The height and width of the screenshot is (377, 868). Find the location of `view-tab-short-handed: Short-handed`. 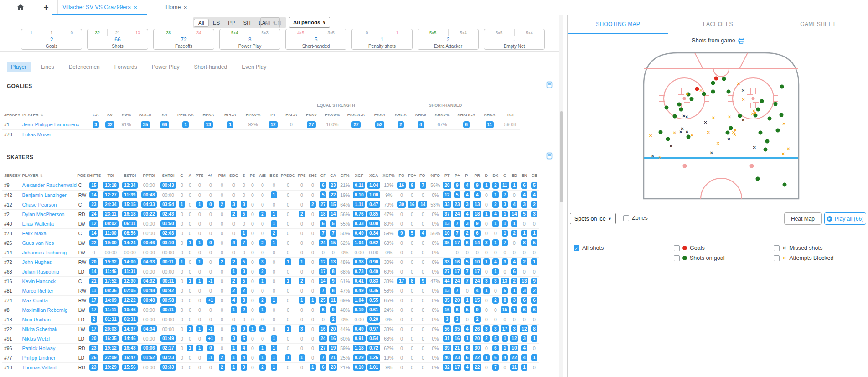

view-tab-short-handed: Short-handed is located at coordinates (211, 67).